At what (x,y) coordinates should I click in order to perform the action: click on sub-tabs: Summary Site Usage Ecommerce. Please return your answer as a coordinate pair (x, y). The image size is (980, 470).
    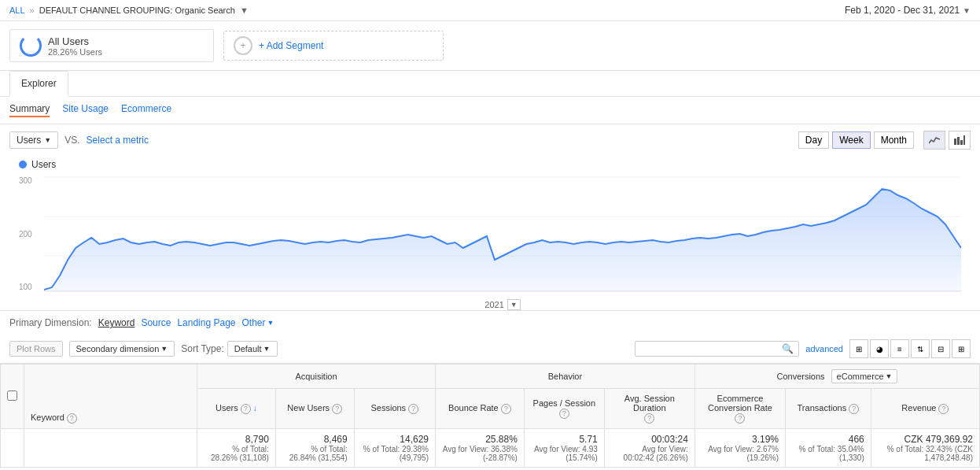
    Looking at the image, I should click on (490, 110).